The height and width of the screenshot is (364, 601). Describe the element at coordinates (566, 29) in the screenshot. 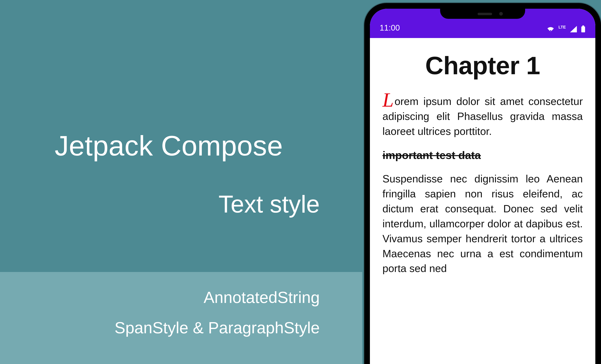

I see `status-icons: LTE` at that location.